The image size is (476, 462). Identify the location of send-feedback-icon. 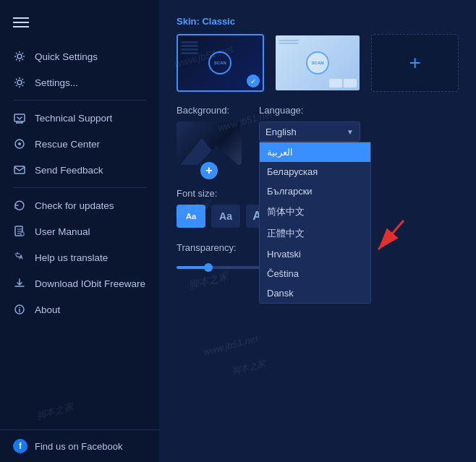
(20, 170).